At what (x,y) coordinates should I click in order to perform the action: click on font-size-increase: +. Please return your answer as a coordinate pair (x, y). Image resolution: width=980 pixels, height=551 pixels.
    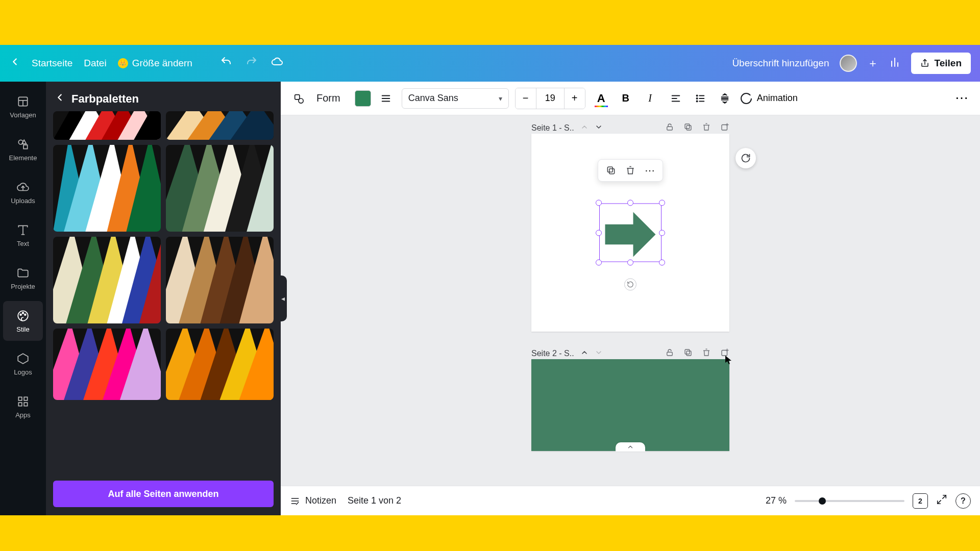
    Looking at the image, I should click on (575, 98).